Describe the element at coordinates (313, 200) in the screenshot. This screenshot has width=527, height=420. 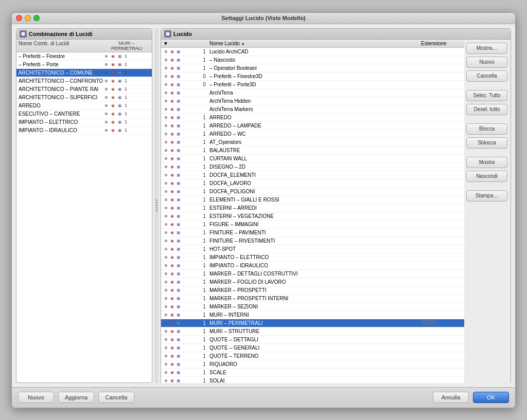
I see `right-list-item: ⊕ ◉ ▣ 1 ELEMENTI – GIALLI E ROSSI` at that location.